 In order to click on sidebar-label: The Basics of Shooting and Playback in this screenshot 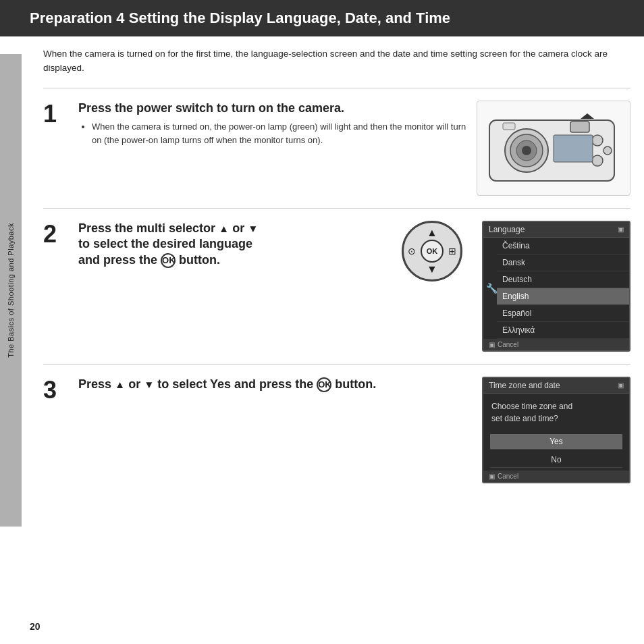, I will do `click(11, 290)`.